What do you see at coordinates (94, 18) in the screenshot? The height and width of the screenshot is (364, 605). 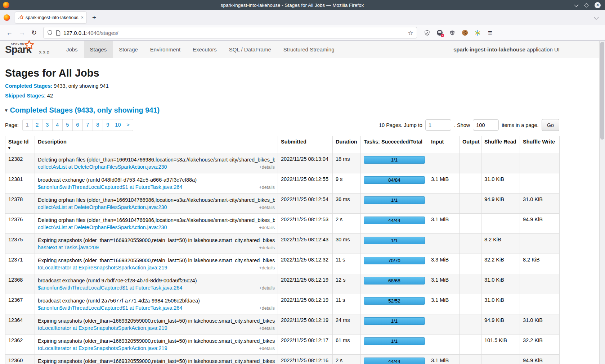 I see `new-tab-button: +` at bounding box center [94, 18].